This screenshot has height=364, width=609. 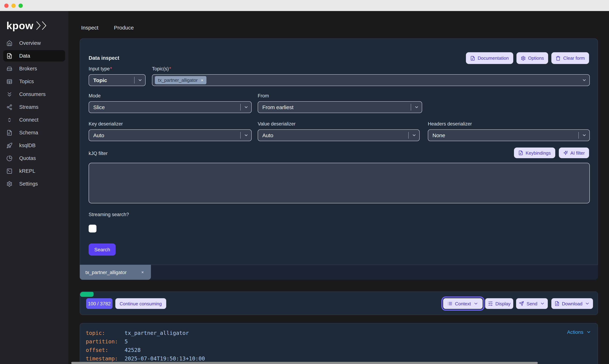 I want to click on clear-form-label: Clear form, so click(x=574, y=58).